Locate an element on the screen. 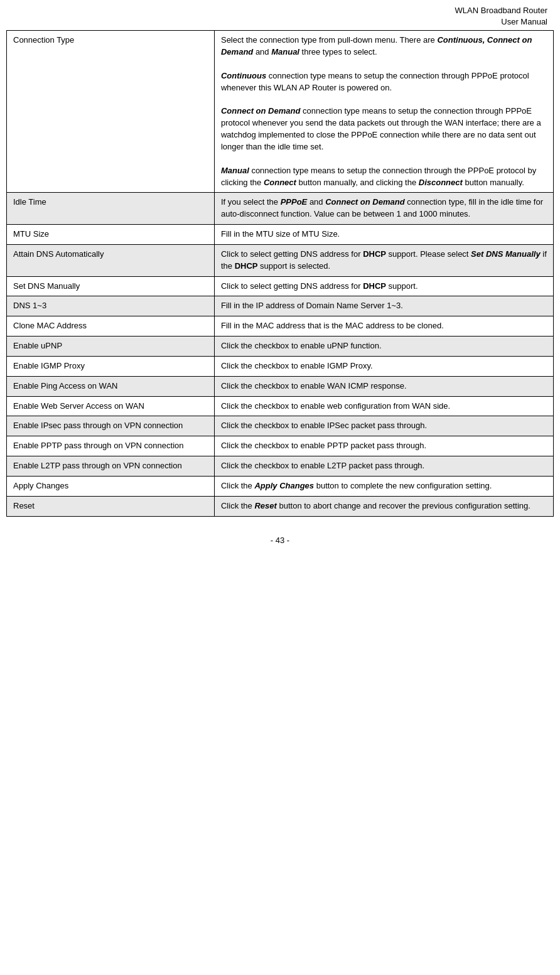  row-desc-enable-ping-wan: Click the checkbox to enable WAN ICMP re… is located at coordinates (384, 386).